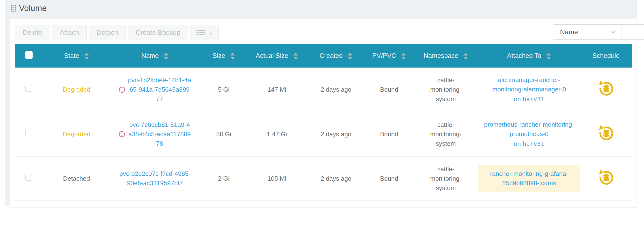 This screenshot has width=644, height=234. What do you see at coordinates (277, 56) in the screenshot?
I see `column-header-actual-size: Actual Size` at bounding box center [277, 56].